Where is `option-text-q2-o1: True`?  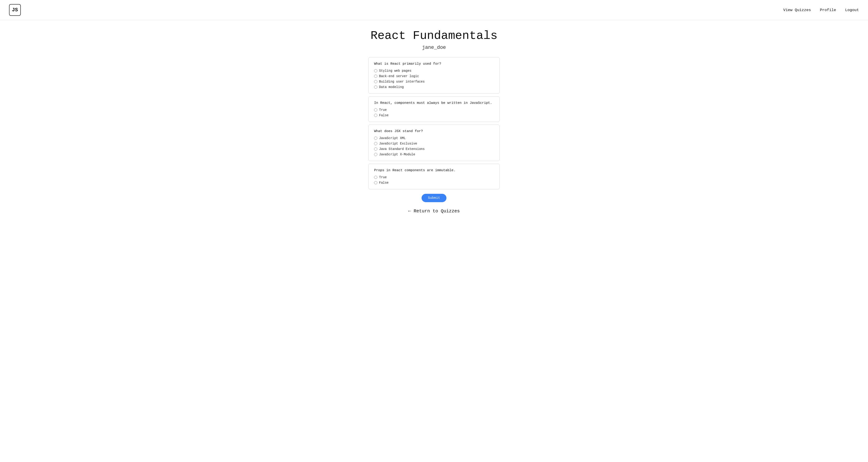 option-text-q2-o1: True is located at coordinates (383, 110).